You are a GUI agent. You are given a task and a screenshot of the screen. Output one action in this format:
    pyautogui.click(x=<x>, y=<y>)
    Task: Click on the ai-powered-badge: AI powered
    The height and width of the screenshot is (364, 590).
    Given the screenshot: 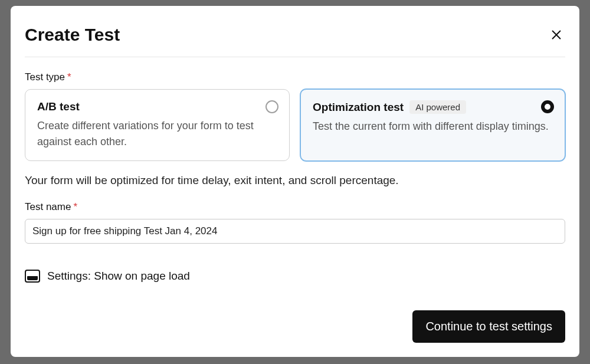 What is the action you would take?
    pyautogui.click(x=438, y=107)
    